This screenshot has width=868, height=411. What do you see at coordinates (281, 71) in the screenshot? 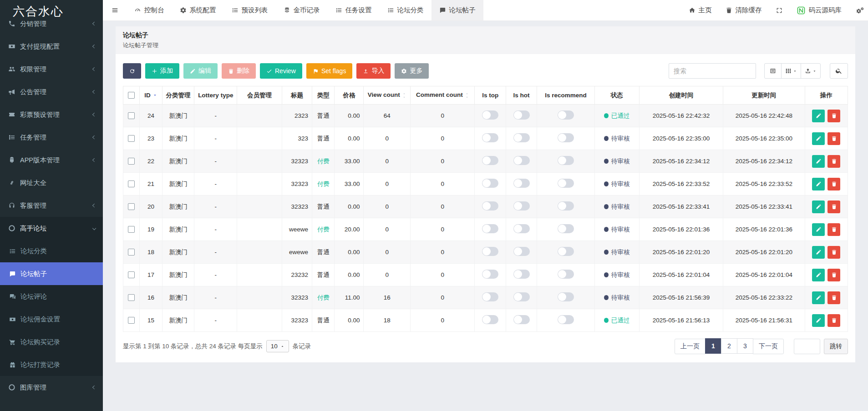
I see `review-button: Review` at bounding box center [281, 71].